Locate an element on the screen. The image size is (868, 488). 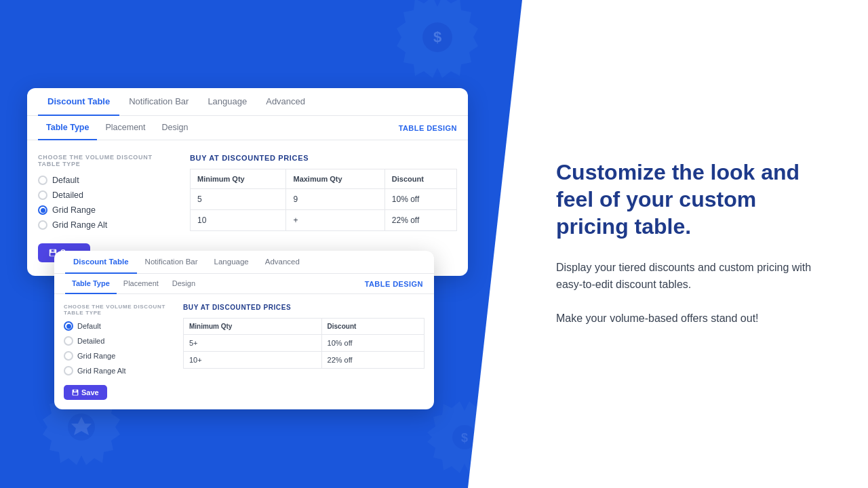
radio-grid-range: Grid Range is located at coordinates (106, 210).